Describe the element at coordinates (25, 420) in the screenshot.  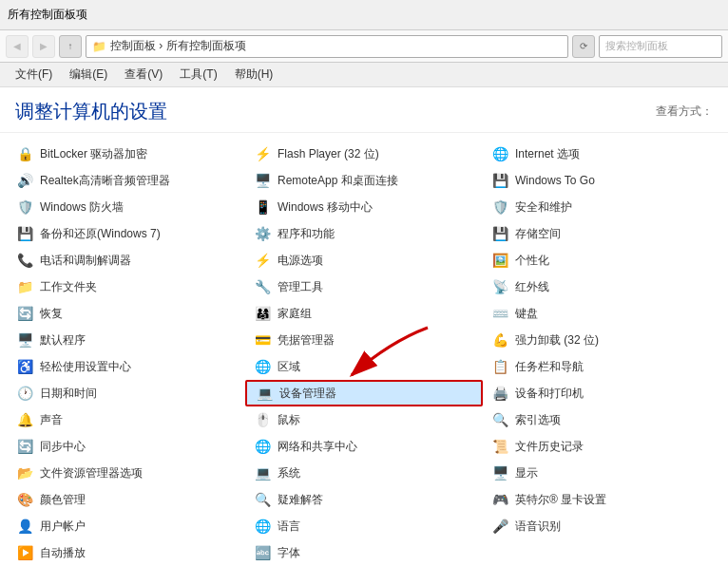
I see `cp-icon: 🔔` at that location.